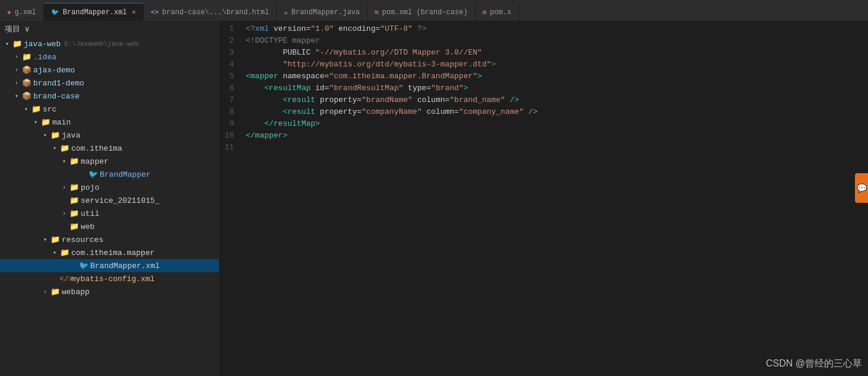  I want to click on tree-item-pojo: › 📁 pojo, so click(109, 187).